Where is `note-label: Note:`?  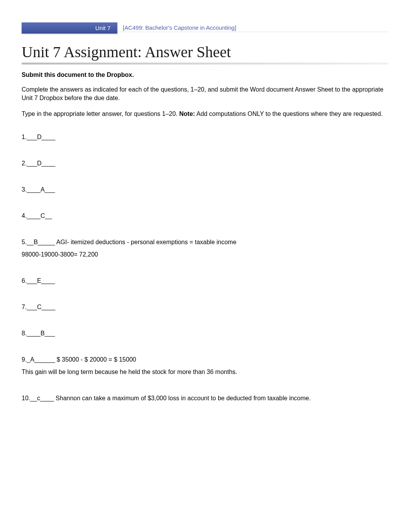
note-label: Note: is located at coordinates (187, 114).